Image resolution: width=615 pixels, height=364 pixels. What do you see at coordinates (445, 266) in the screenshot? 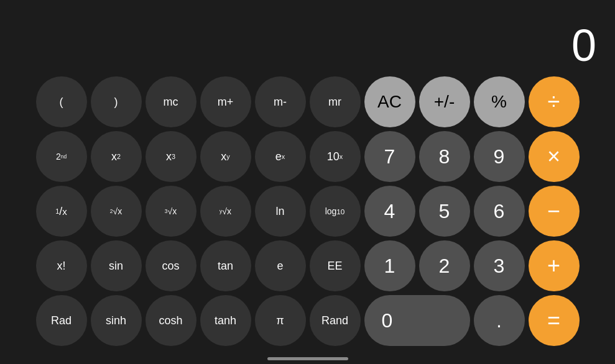
I see `btn-2: 2` at bounding box center [445, 266].